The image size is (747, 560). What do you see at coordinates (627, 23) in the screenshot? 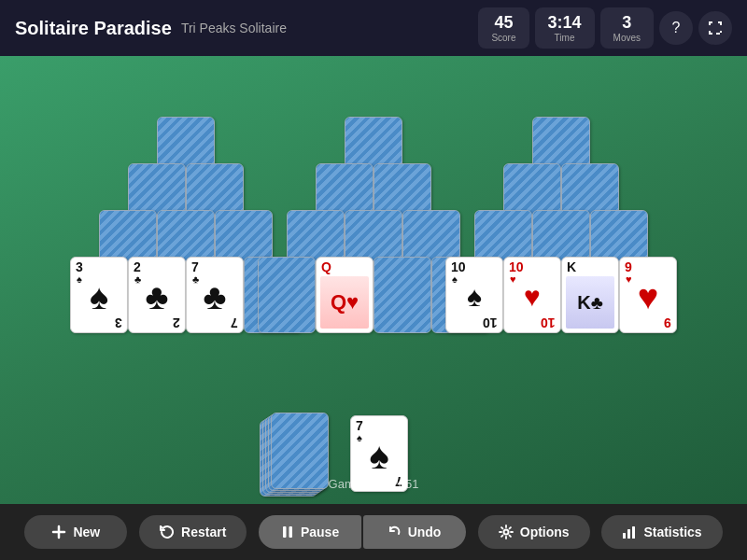
I see `moves-value: 3` at bounding box center [627, 23].